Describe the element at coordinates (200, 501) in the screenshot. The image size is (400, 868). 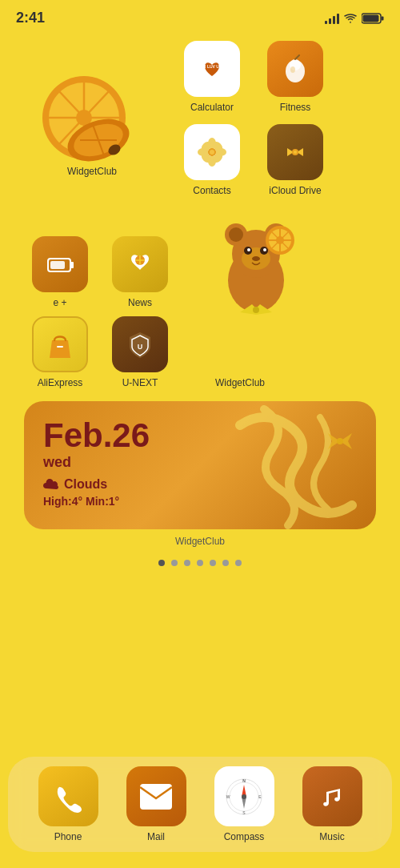
I see `widget-temp: High:4° Min:1°` at that location.